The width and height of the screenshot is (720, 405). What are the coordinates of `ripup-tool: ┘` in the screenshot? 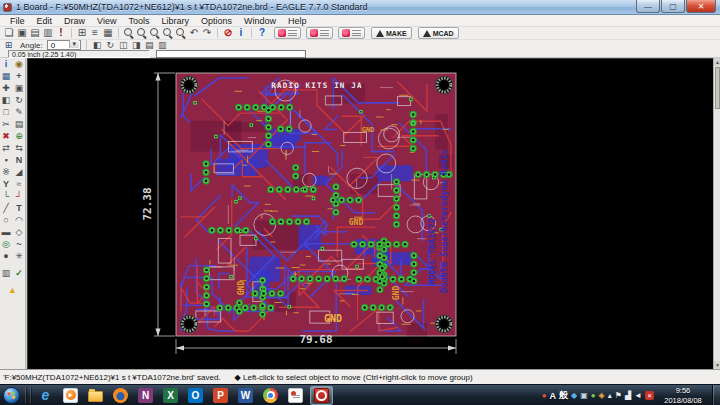 It's located at (20, 196).